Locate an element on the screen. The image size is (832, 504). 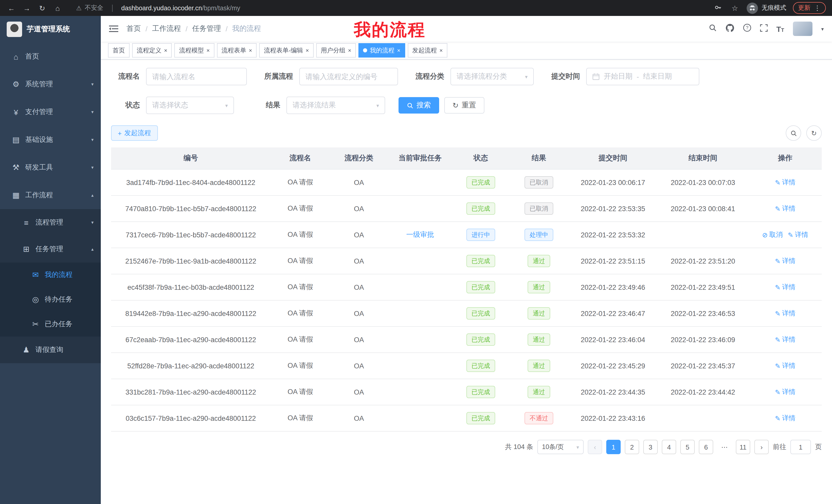
tab-label: 流程定义 is located at coordinates (149, 50).